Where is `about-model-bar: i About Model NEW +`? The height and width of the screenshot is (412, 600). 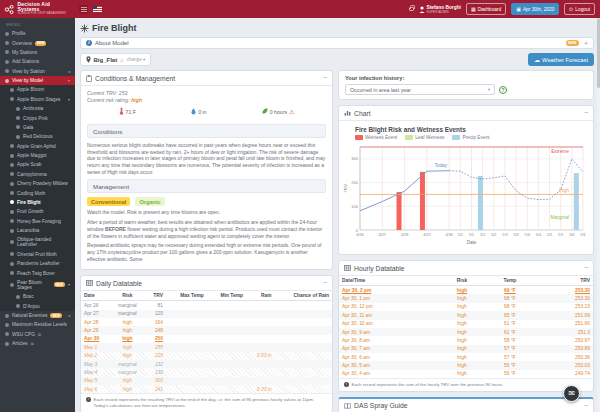 about-model-bar: i About Model NEW + is located at coordinates (337, 43).